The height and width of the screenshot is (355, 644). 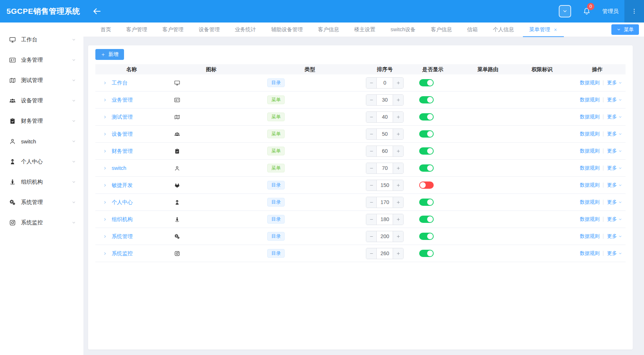 I want to click on row-name-link: 工作台, so click(x=120, y=83).